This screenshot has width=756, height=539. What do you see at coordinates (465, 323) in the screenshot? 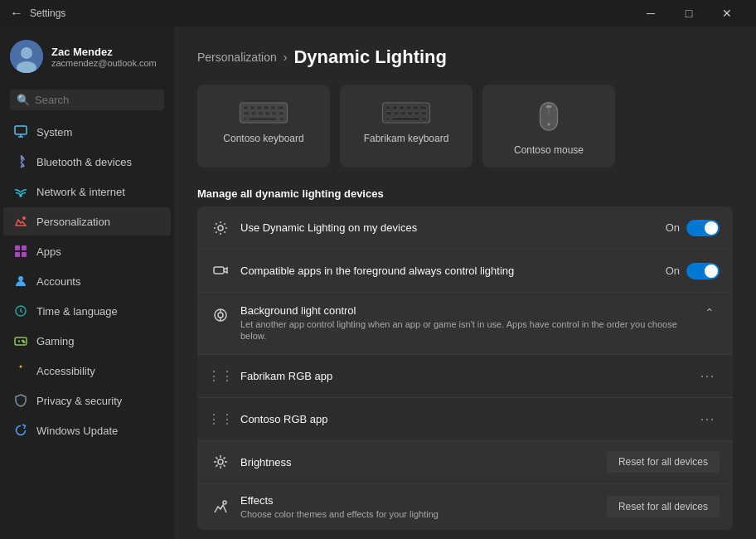
I see `background-light-text: Background light control Let another app…` at bounding box center [465, 323].